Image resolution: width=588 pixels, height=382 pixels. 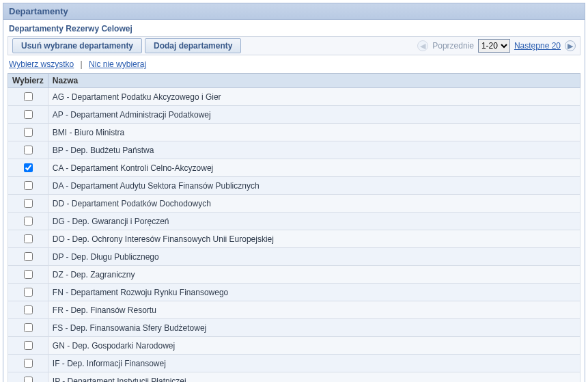 I want to click on row-name-cell: AP - Departament Administracji Podatkowe…, so click(x=314, y=115).